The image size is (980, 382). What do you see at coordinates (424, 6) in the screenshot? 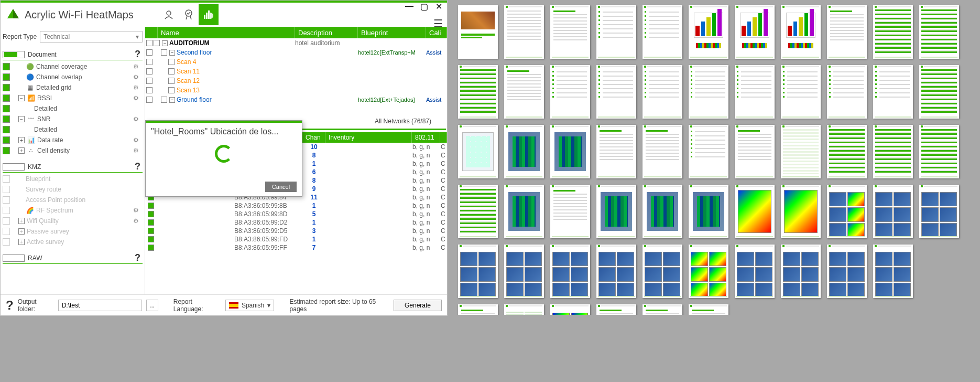
I see `maximize-button: ▢` at bounding box center [424, 6].